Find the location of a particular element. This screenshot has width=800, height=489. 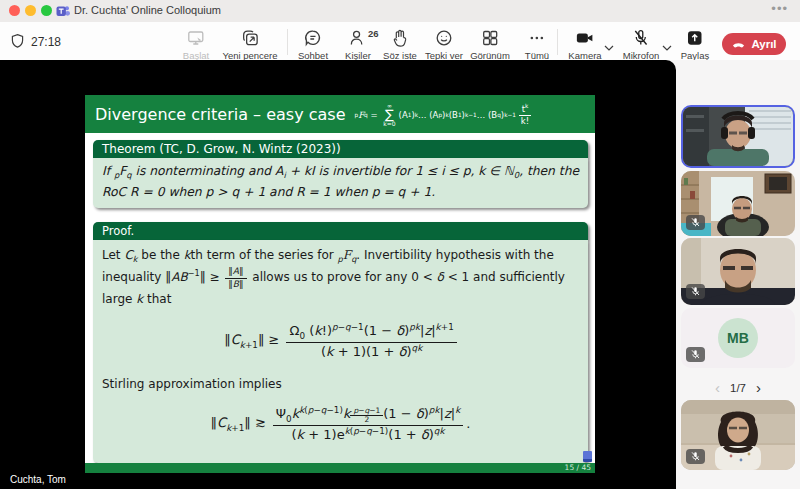

security-shield-icon is located at coordinates (18, 43).